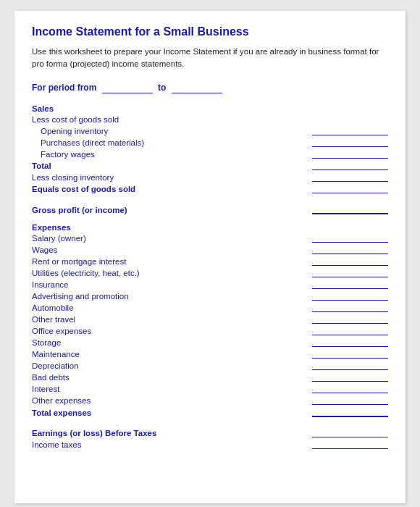  I want to click on automobile-field, so click(350, 307).